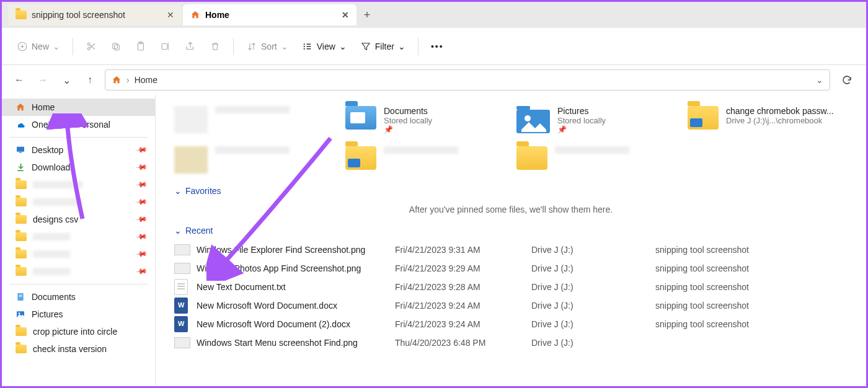  Describe the element at coordinates (141, 46) in the screenshot. I see `paste-button` at that location.